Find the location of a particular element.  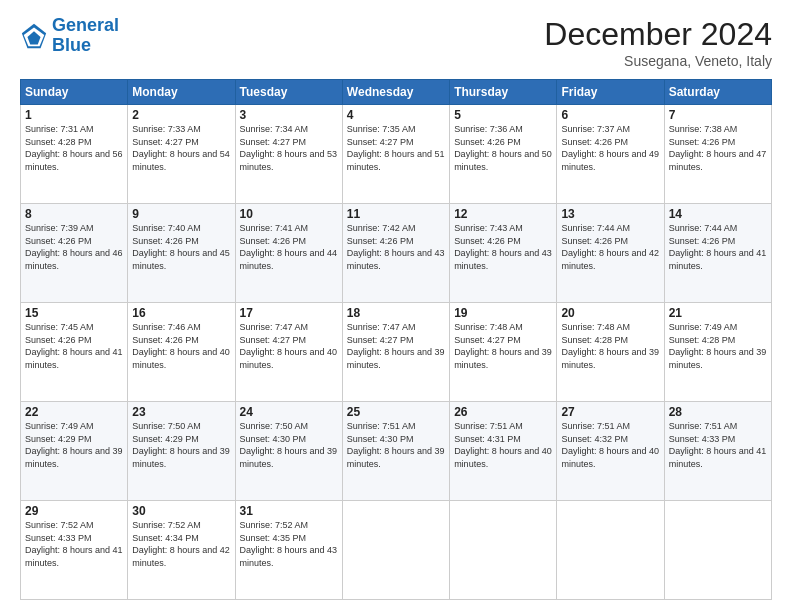

header: General Blue December 2024 Susegana, Ven… is located at coordinates (396, 42).